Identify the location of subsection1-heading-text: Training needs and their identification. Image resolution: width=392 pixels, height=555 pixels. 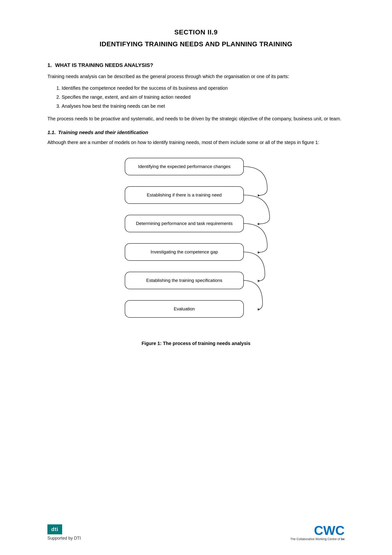
(103, 132).